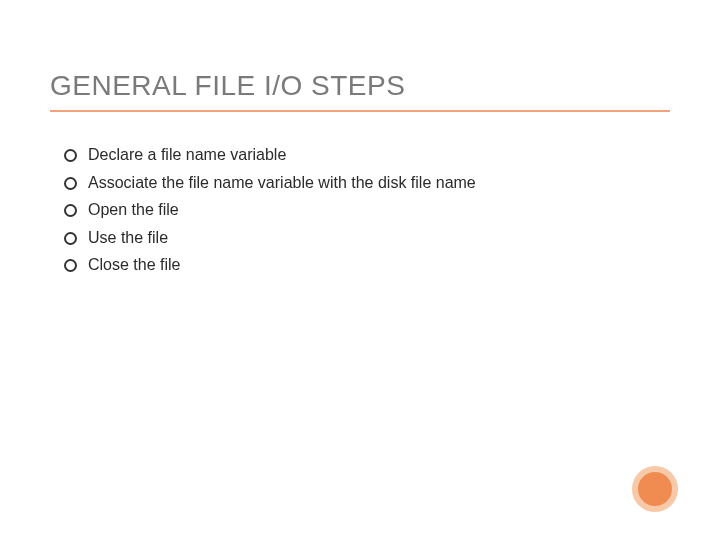 The image size is (720, 540). Describe the element at coordinates (134, 210) in the screenshot. I see `list-item-text: Open the file` at that location.